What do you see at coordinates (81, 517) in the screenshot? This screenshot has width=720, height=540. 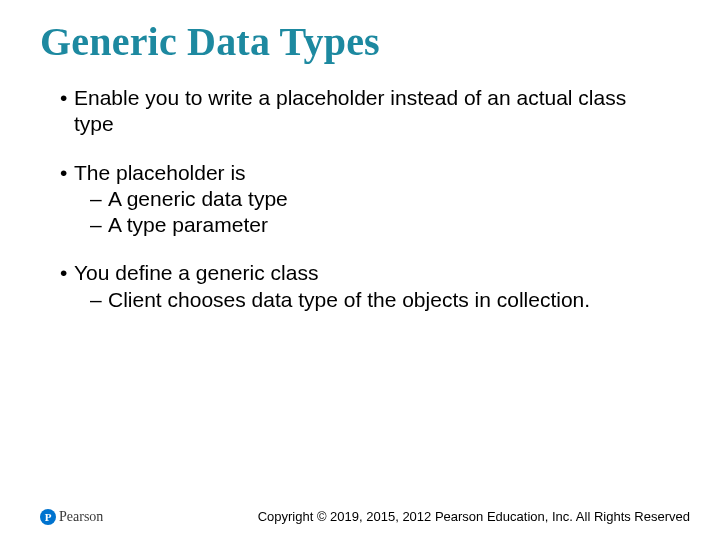 I see `pearson-logo-text: Pearson` at bounding box center [81, 517].